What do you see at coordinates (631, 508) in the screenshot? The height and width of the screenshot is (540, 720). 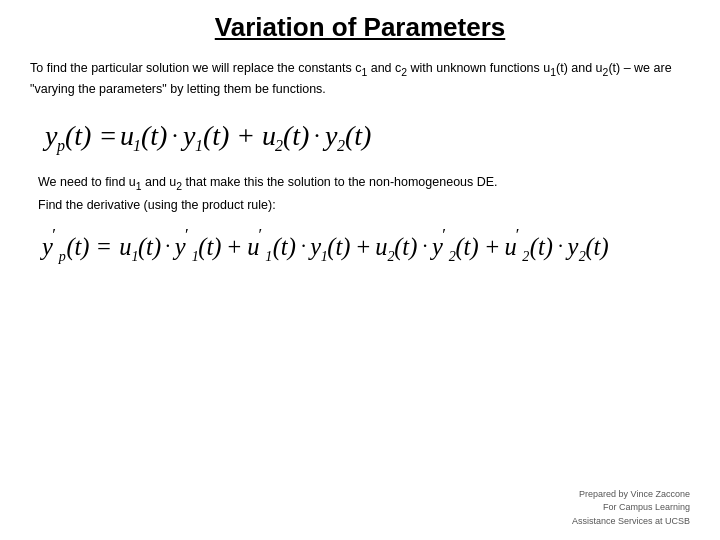 I see `footer-line2: For Campus Learning` at bounding box center [631, 508].